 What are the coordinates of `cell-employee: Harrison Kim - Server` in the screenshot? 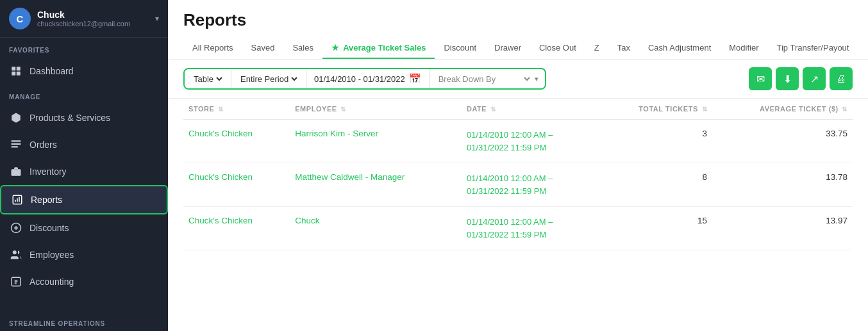 It's located at (376, 141).